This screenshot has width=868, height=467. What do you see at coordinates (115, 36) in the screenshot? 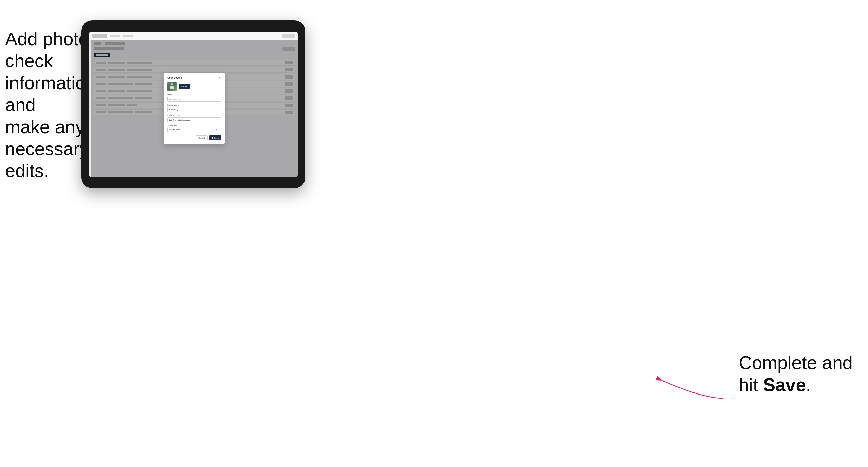
I see `nav-communities` at bounding box center [115, 36].